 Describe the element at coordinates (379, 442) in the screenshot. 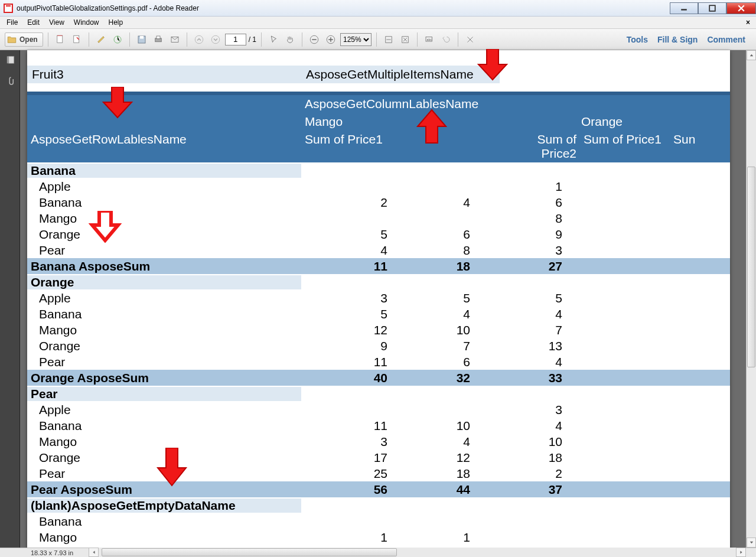

I see `table-row: Mango3410` at that location.